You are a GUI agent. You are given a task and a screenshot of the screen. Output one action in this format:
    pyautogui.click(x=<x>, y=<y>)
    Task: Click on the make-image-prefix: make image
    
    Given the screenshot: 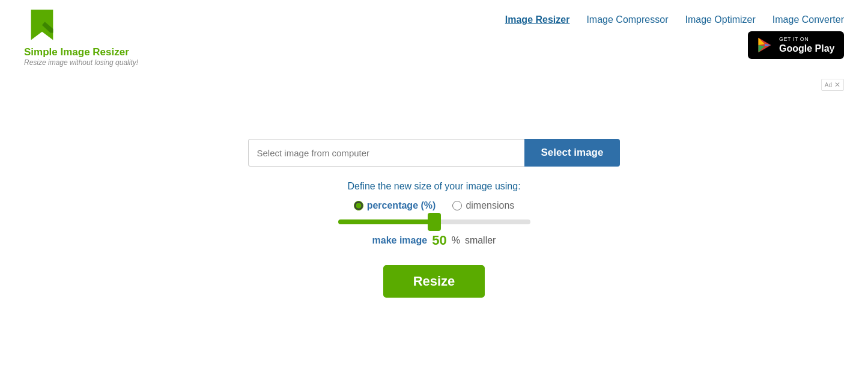 What is the action you would take?
    pyautogui.click(x=400, y=241)
    